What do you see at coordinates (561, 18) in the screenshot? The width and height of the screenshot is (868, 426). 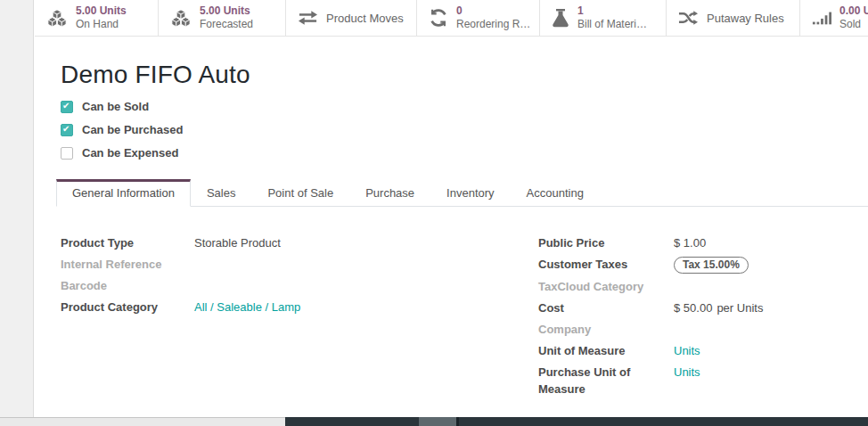 I see `flask-icon` at bounding box center [561, 18].